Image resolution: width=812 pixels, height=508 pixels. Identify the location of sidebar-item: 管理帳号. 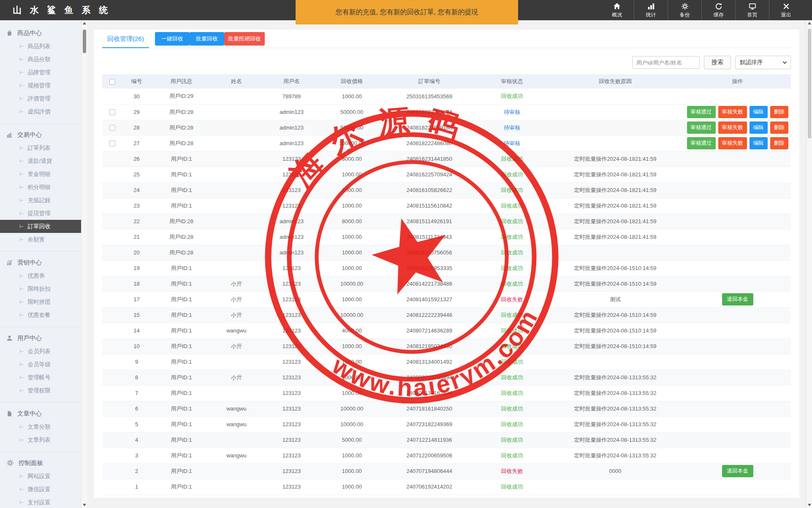
(41, 377).